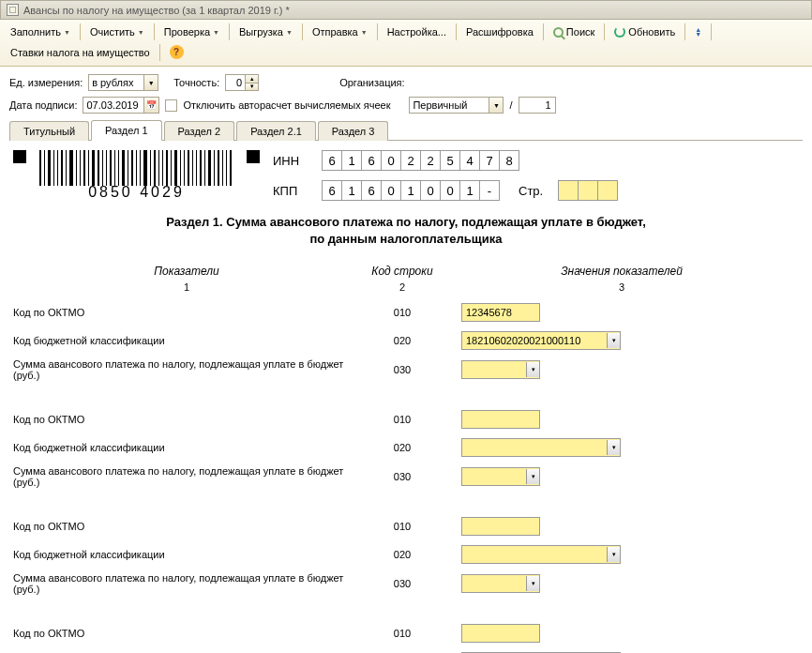  Describe the element at coordinates (406, 9) in the screenshot. I see `window-titlebar: Авансы по налогу на имущество (за 1 квар…` at that location.